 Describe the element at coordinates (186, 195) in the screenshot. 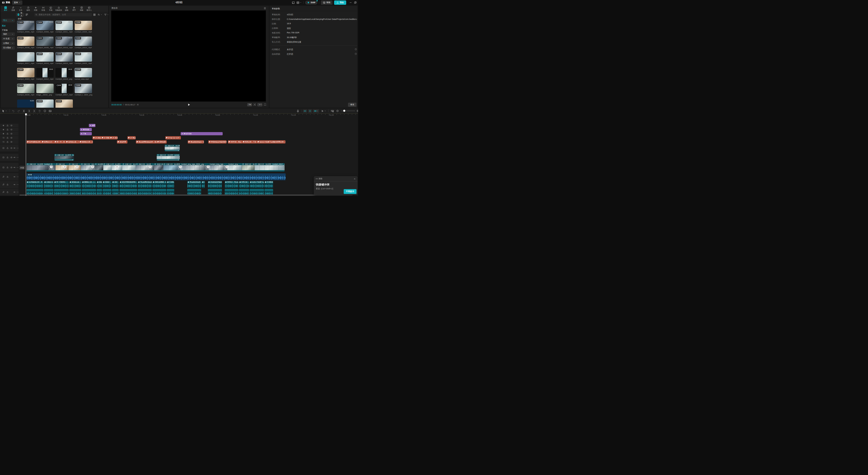

I see `horizontal-scrollbar` at that location.